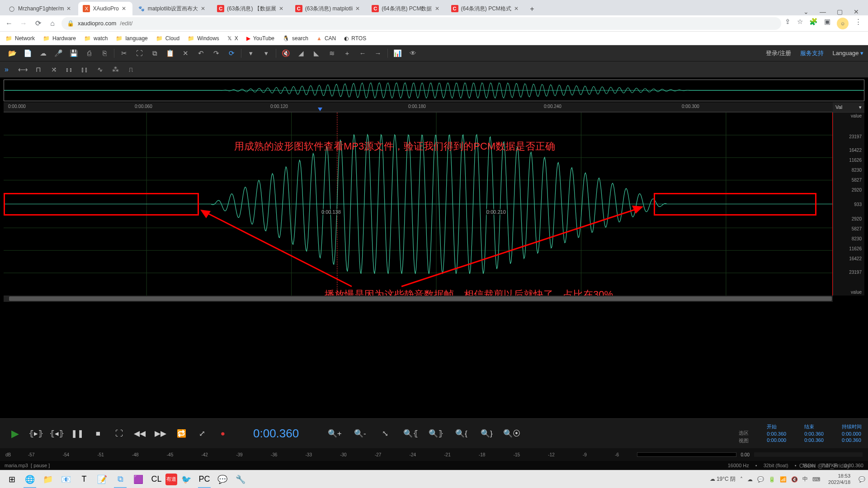  What do you see at coordinates (38, 23) in the screenshot?
I see `reload-button: ⟳` at bounding box center [38, 23].